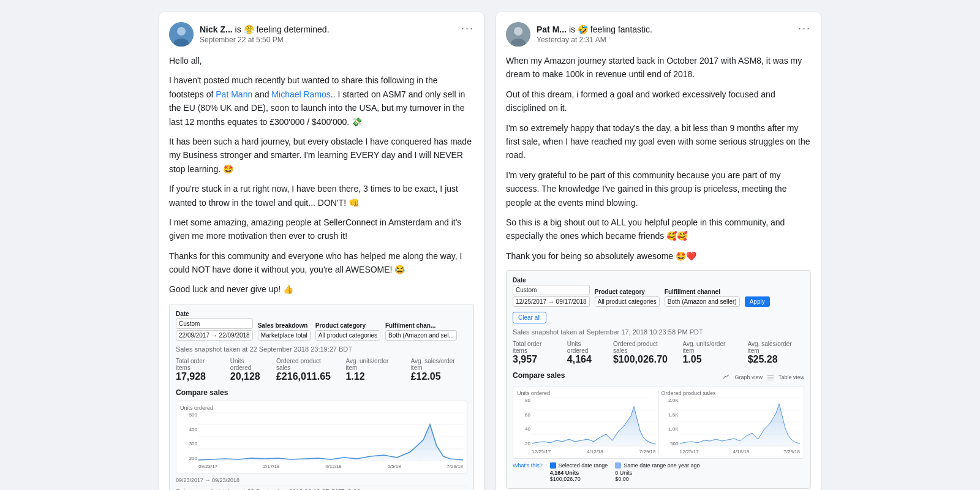 The height and width of the screenshot is (490, 980). Describe the element at coordinates (306, 370) in the screenshot. I see `stat-product-sales-1: Ordered product sales £216,011.65` at that location.